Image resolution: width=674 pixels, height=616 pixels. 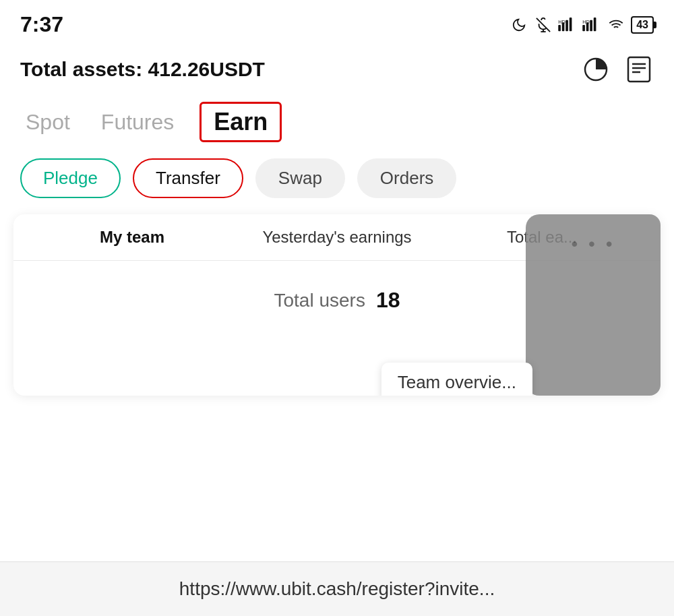 I want to click on signal2-icon: HD, so click(x=592, y=25).